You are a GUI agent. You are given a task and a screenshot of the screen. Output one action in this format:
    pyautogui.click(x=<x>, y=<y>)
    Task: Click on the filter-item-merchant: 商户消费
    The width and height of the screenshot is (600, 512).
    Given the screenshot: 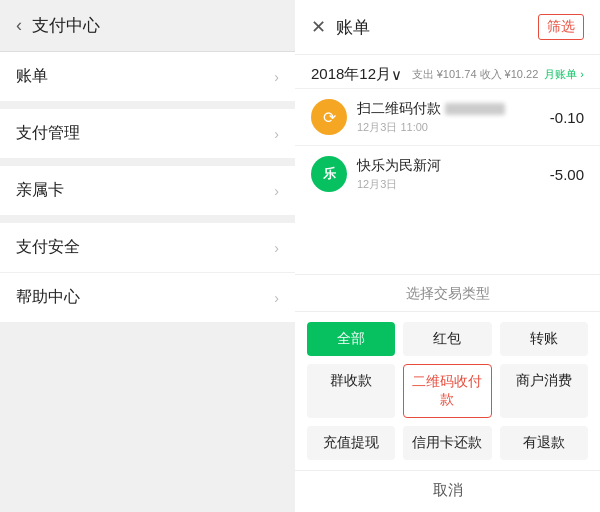 What is the action you would take?
    pyautogui.click(x=544, y=391)
    